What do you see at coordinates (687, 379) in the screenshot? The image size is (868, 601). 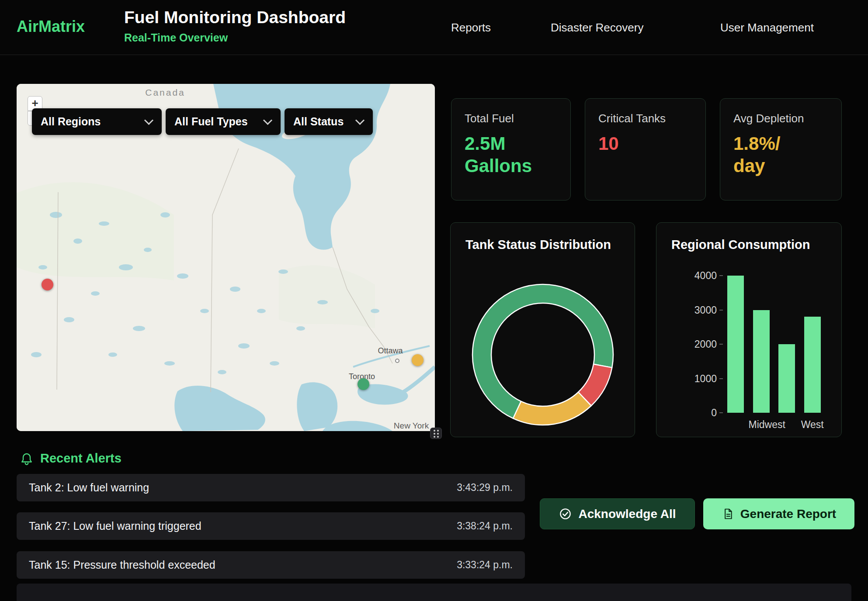 I see `y-axis-tick-label: 1000` at bounding box center [687, 379].